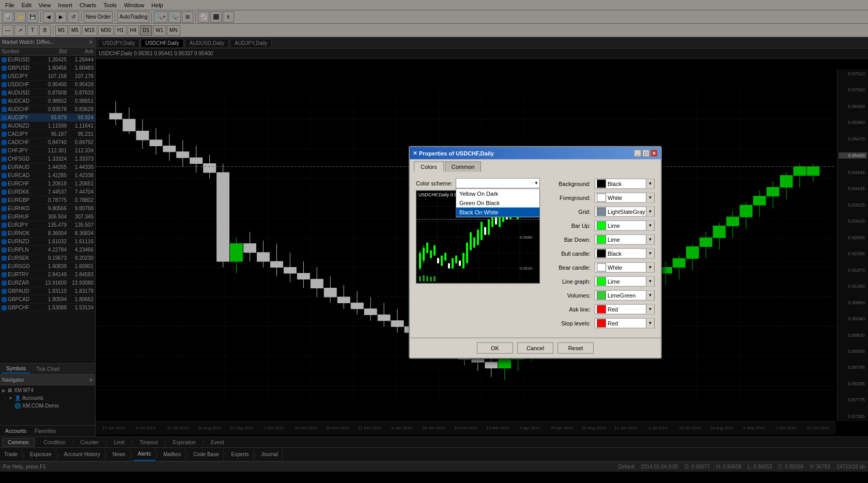  Describe the element at coordinates (457, 153) in the screenshot. I see `dialog-title-text: Properties of USDCHF,Daily` at that location.